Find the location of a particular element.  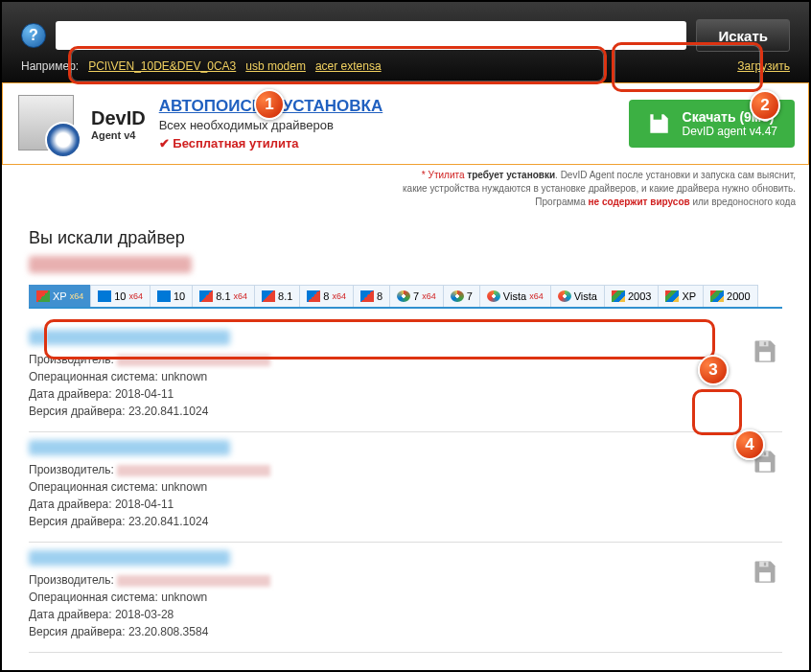

help-icon: ? is located at coordinates (34, 35).